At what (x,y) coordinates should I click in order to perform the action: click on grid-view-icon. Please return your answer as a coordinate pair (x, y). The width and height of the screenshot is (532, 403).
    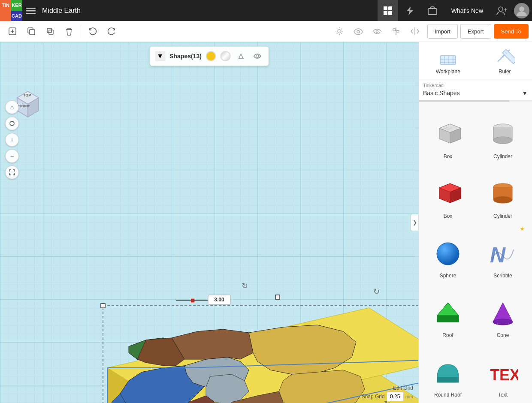
    Looking at the image, I should click on (388, 10).